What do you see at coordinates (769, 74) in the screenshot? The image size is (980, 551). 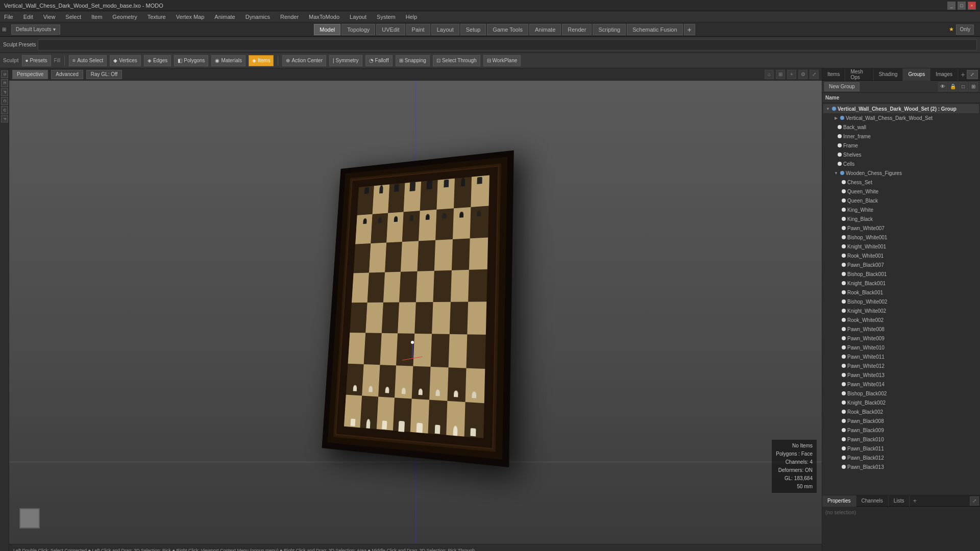 I see `viewport-home-button: ⌂` at bounding box center [769, 74].